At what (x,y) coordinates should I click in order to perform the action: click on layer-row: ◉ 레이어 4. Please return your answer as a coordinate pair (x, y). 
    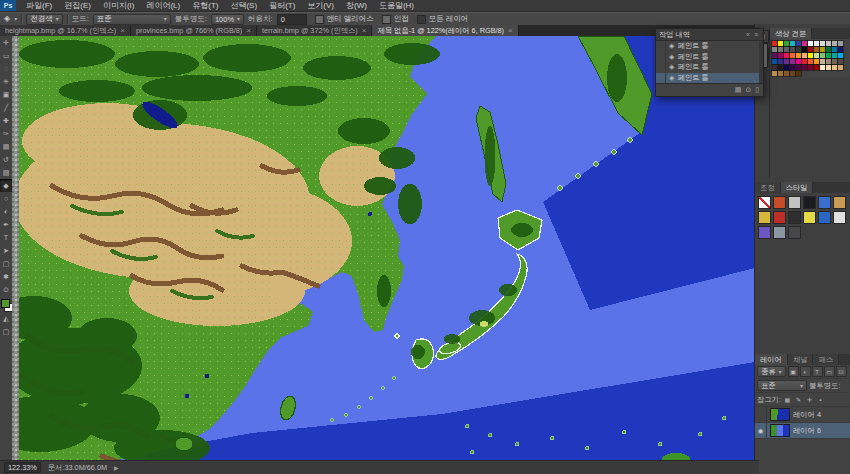
    Looking at the image, I should click on (802, 415).